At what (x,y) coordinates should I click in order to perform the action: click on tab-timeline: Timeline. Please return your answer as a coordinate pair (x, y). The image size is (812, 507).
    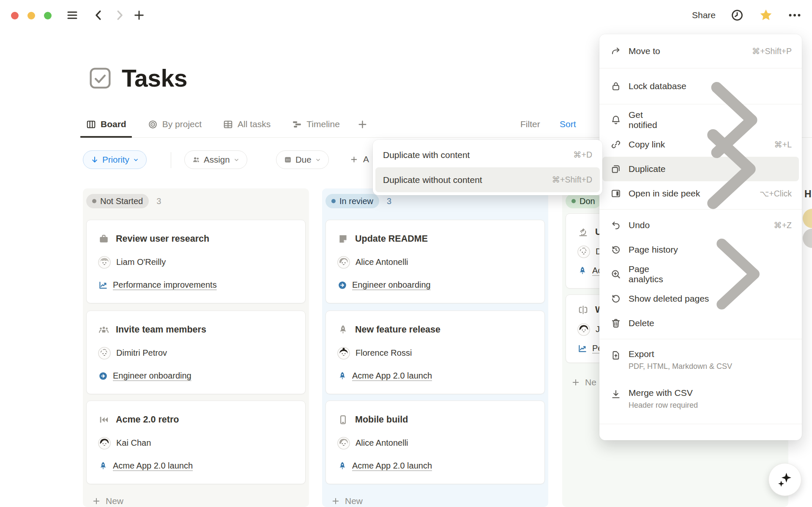
    Looking at the image, I should click on (316, 124).